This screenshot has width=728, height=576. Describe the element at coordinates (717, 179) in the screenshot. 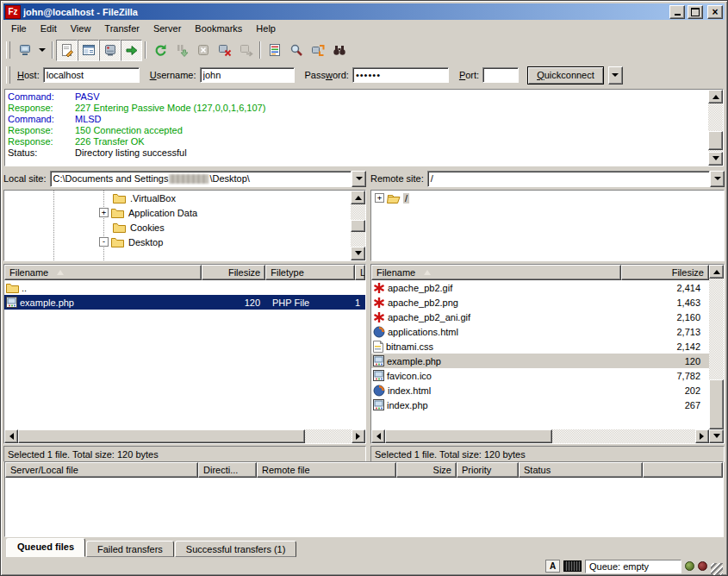

I see `remote-path-dropdown-button` at that location.